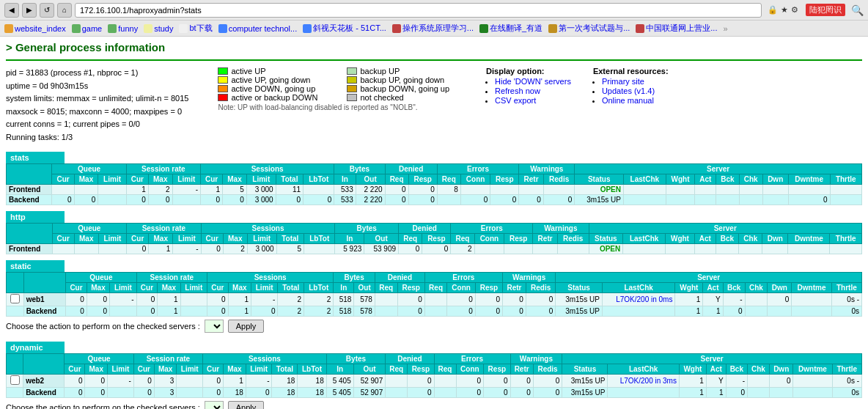 The width and height of the screenshot is (868, 409). What do you see at coordinates (515, 100) in the screenshot?
I see `csv-export-link: CSV export` at bounding box center [515, 100].